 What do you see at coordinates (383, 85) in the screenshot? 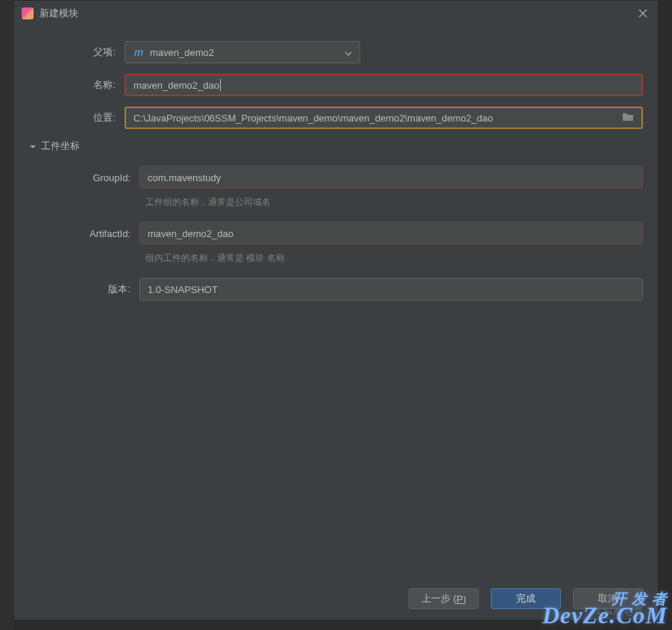
I see `name-input: maven_demo2_dao` at bounding box center [383, 85].